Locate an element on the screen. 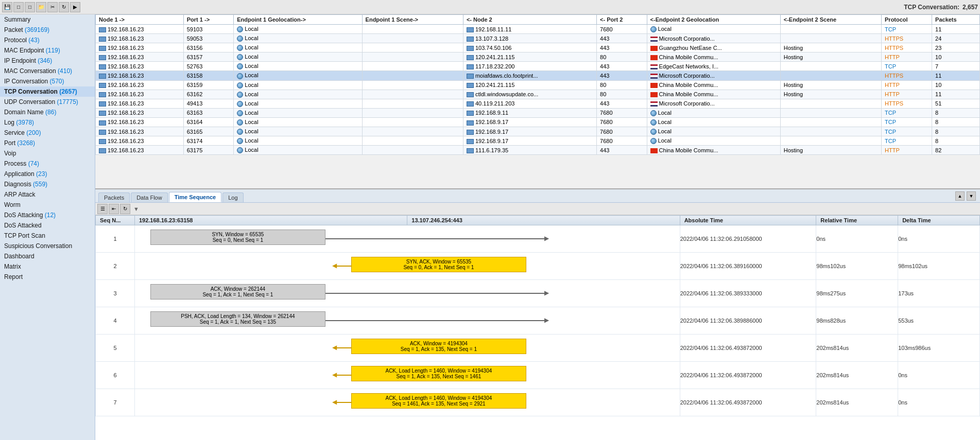 This screenshot has height=440, width=980. table-row: 192.168.16.2363159Local120.241.21.11580C… is located at coordinates (538, 85).